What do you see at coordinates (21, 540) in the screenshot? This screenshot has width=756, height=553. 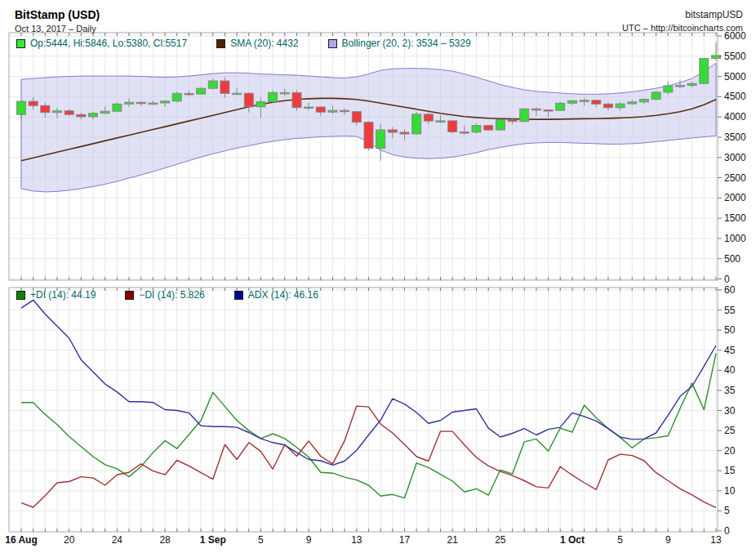 I see `date-axis-tick-label: 16 Aug` at bounding box center [21, 540].